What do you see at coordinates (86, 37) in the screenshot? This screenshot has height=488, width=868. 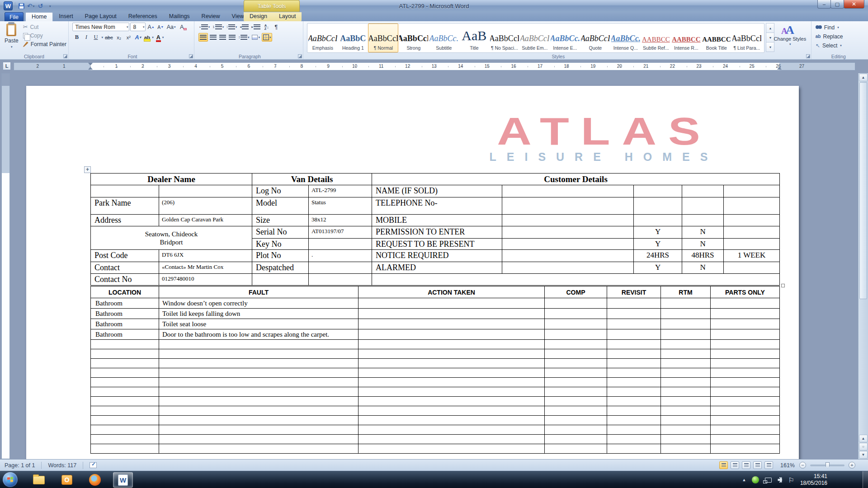 I see `italic-button: I` at bounding box center [86, 37].